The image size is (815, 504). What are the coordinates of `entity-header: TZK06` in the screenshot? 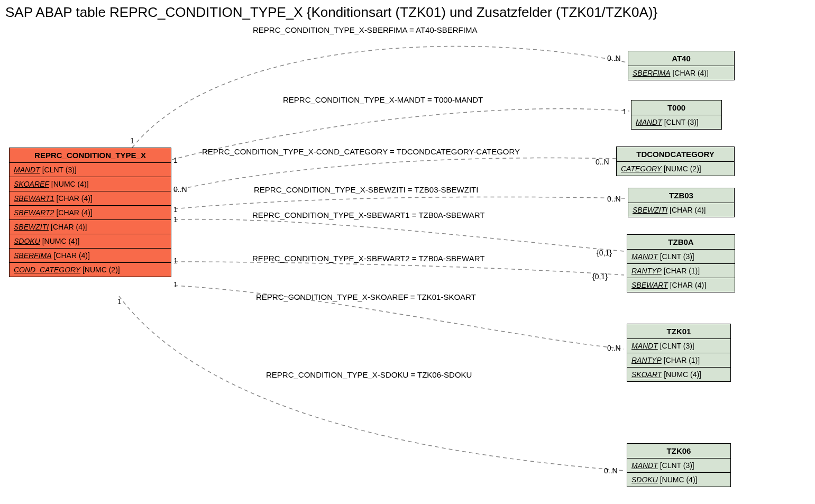 It's located at (679, 451).